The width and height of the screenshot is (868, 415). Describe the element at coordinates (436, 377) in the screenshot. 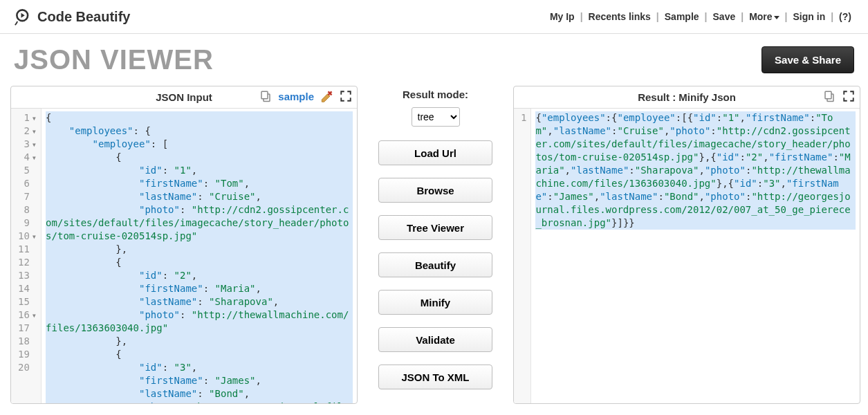

I see `json-to-xml-button: JSON To XML` at that location.